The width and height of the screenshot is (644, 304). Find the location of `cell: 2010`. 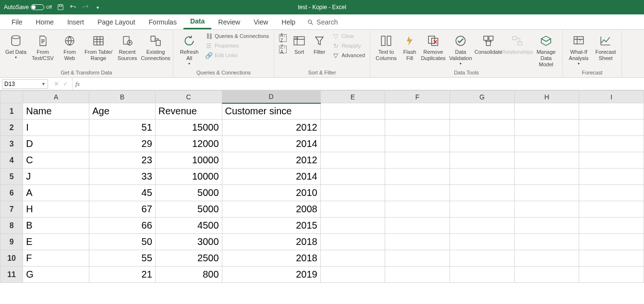

cell: 2010 is located at coordinates (271, 193).